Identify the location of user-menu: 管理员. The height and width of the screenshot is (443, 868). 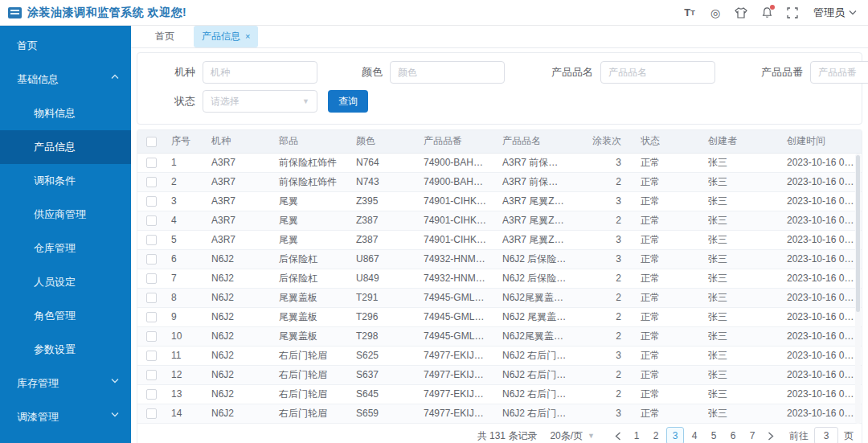
(835, 13).